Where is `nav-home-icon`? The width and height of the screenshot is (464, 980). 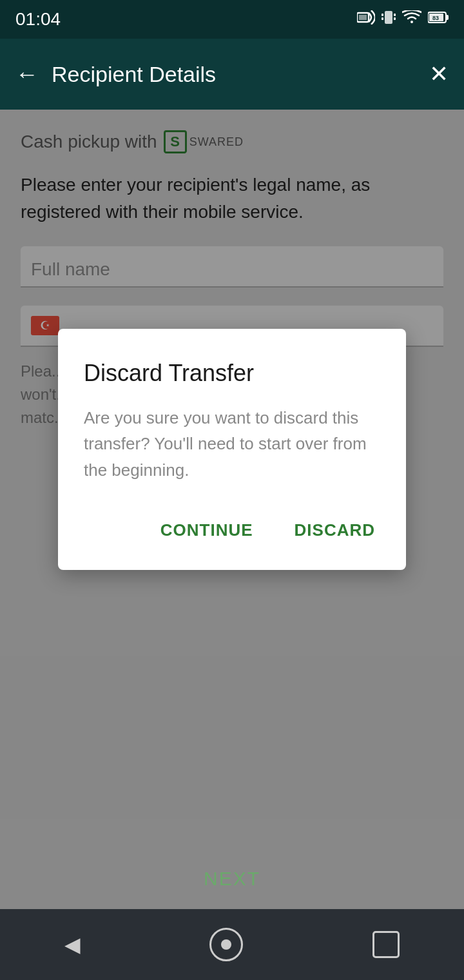 nav-home-icon is located at coordinates (226, 945).